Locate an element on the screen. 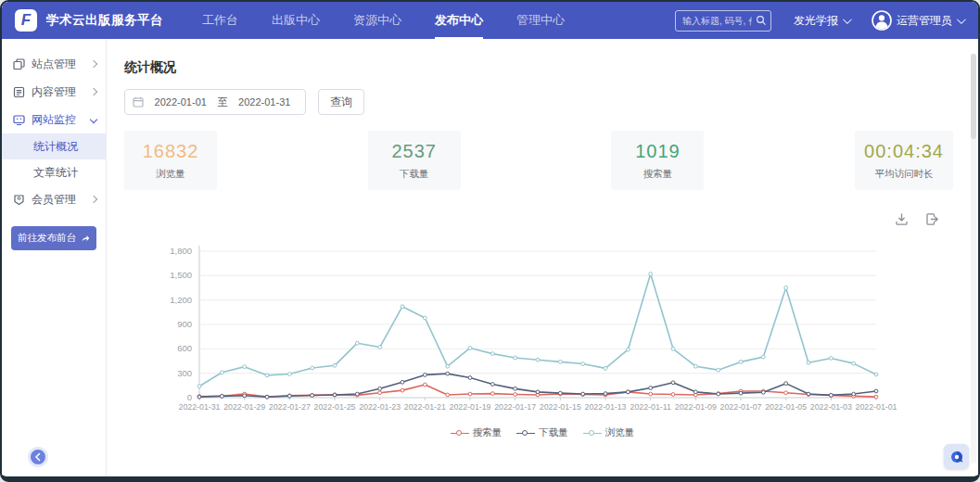 Image resolution: width=980 pixels, height=482 pixels. download-icon is located at coordinates (901, 219).